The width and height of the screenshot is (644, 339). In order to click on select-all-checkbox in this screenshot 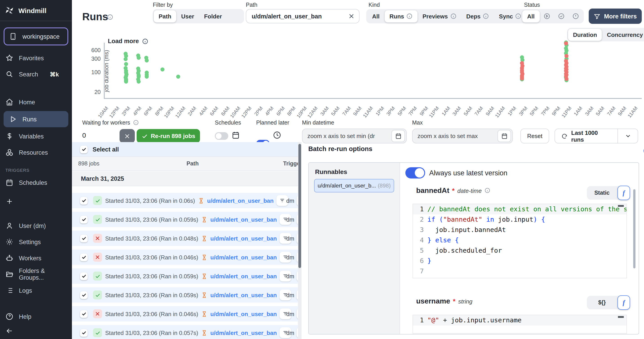, I will do `click(84, 149)`.